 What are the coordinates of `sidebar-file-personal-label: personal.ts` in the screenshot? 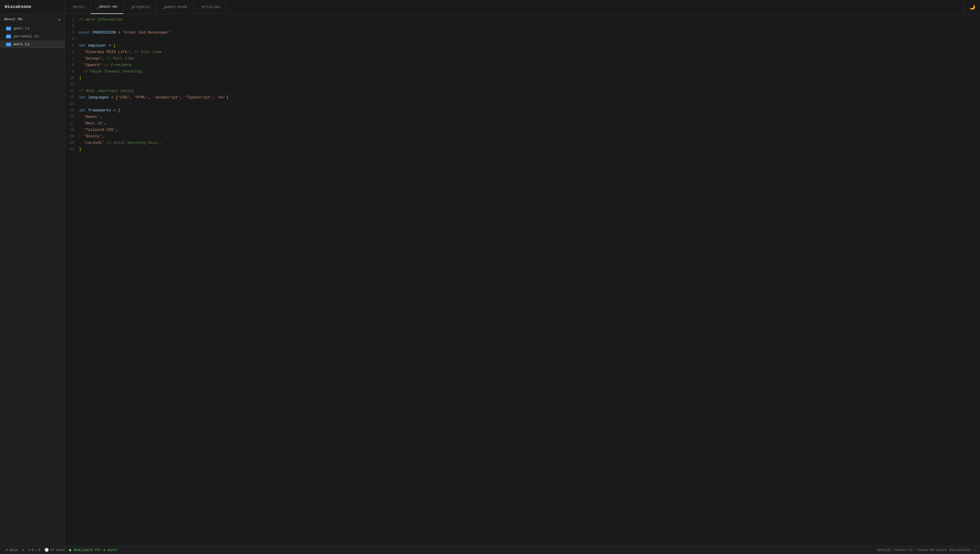 It's located at (26, 37).